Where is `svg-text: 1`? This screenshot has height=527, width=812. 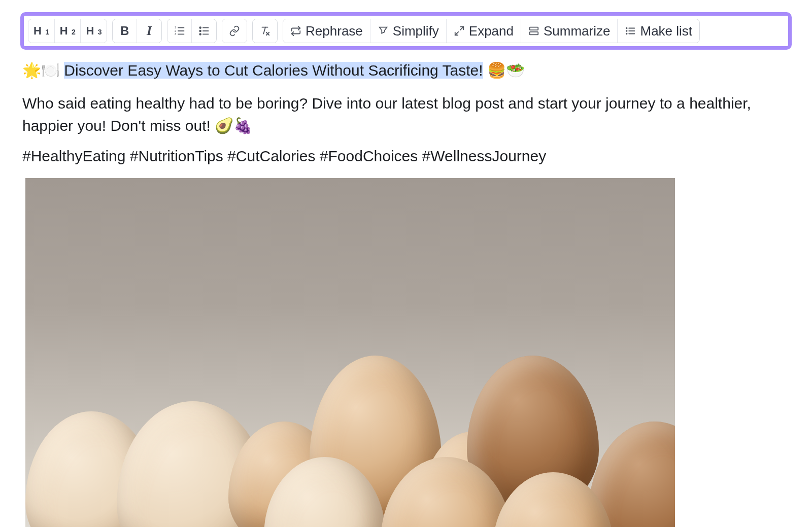 svg-text: 1 is located at coordinates (175, 27).